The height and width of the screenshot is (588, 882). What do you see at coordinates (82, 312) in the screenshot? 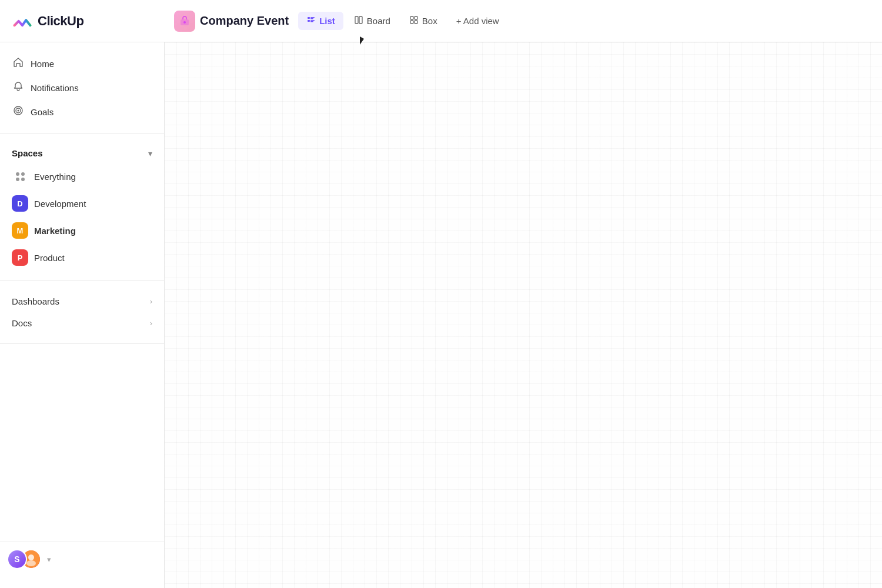
I see `collapsible-section: Dashboards › Docs ›` at bounding box center [82, 312].